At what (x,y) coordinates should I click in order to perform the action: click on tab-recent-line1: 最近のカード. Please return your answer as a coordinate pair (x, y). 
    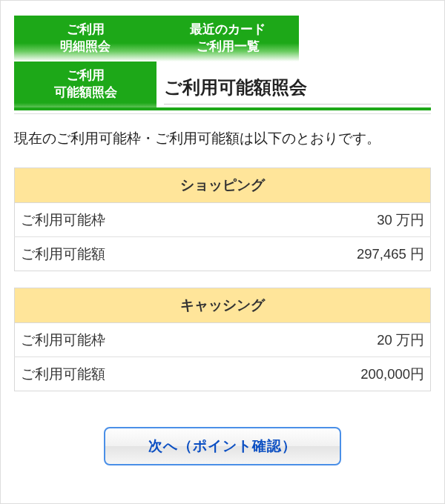
    Looking at the image, I should click on (228, 30).